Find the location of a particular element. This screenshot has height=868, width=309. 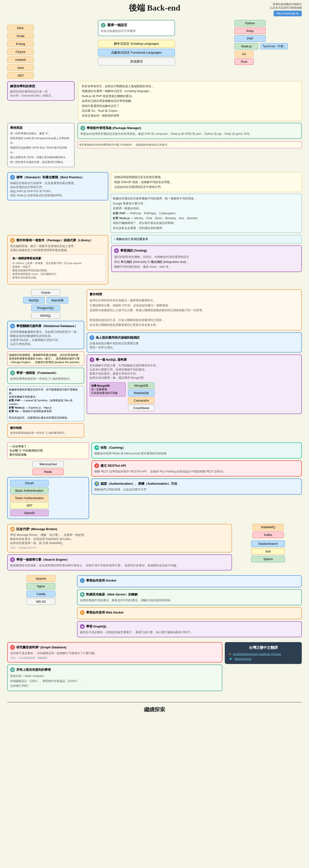

example-title: 舉例來說 is located at coordinates (41, 128).